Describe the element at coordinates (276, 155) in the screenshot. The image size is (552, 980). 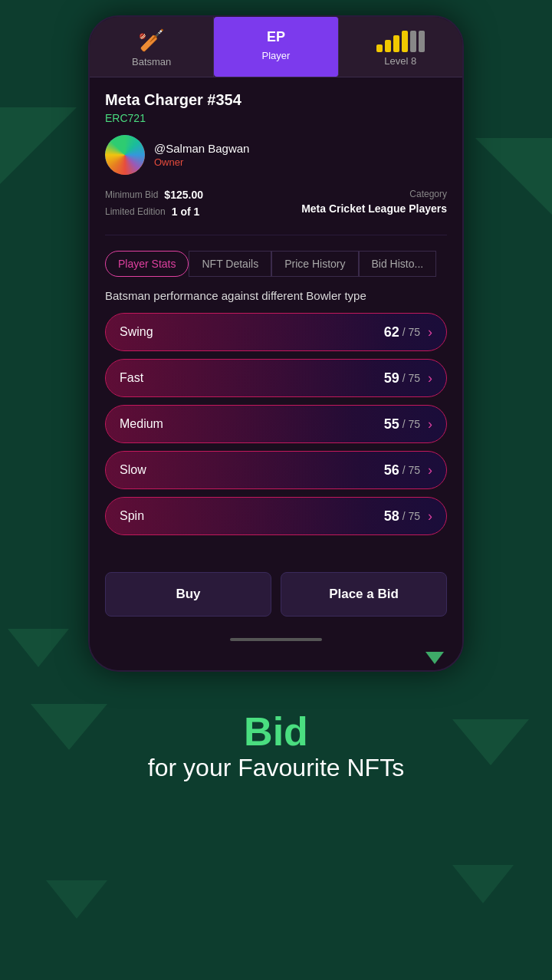
I see `owner-row: @Salman Bagwan Owner` at that location.